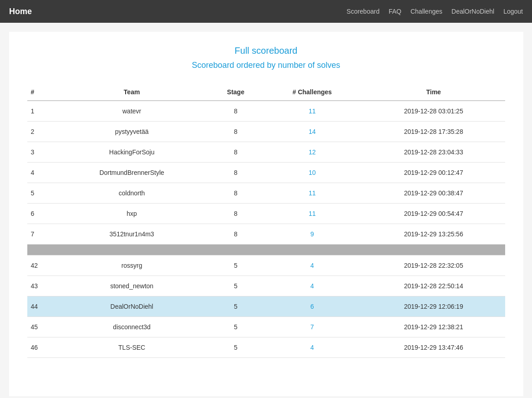 This screenshot has height=398, width=532. Describe the element at coordinates (266, 307) in the screenshot. I see `table-row: 44DealOrNoDiehl562019-12-29 12:06:19` at that location.